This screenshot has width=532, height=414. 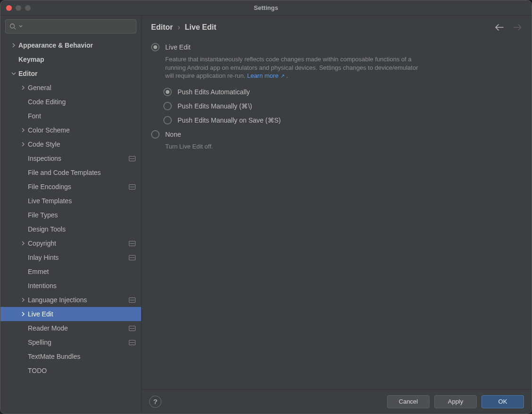 What do you see at coordinates (71, 300) in the screenshot?
I see `sidebar-item-language-injections: Language Injections` at bounding box center [71, 300].